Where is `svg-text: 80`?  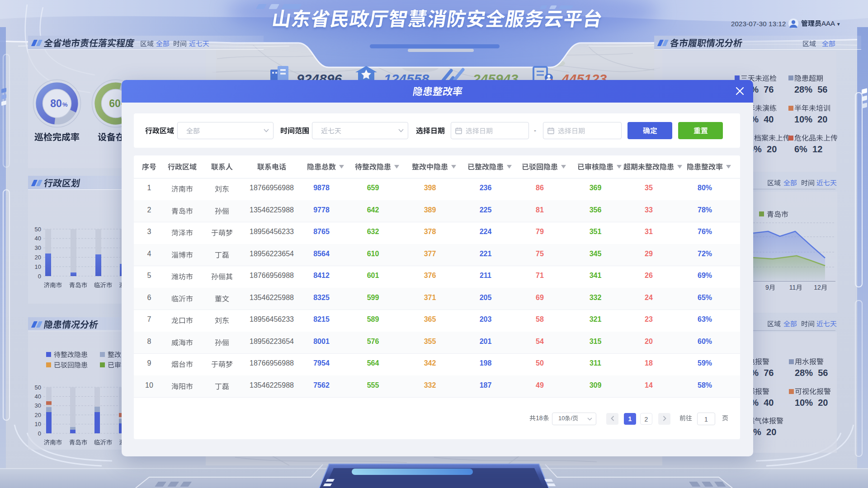 svg-text: 80 is located at coordinates (56, 103).